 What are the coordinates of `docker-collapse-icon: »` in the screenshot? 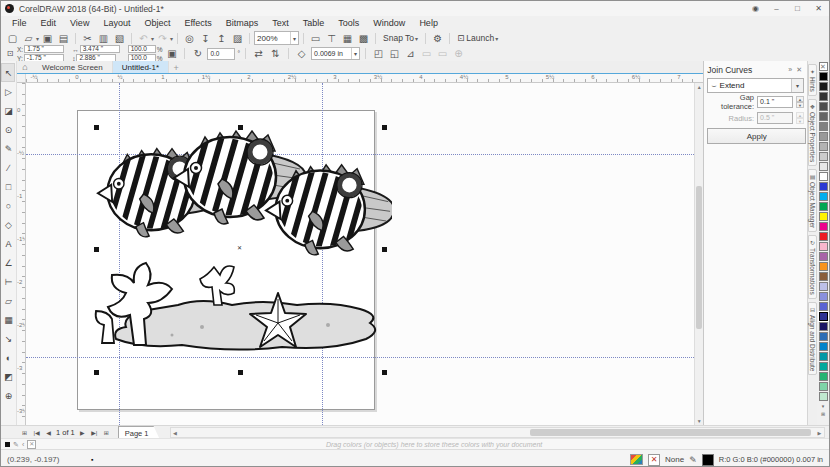 It's located at (790, 70).